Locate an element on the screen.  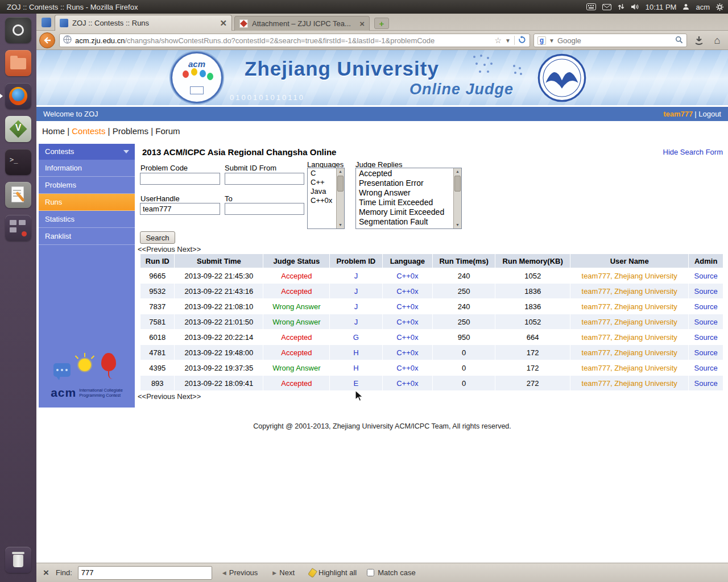
volume-indicator-icon is located at coordinates (635, 7).